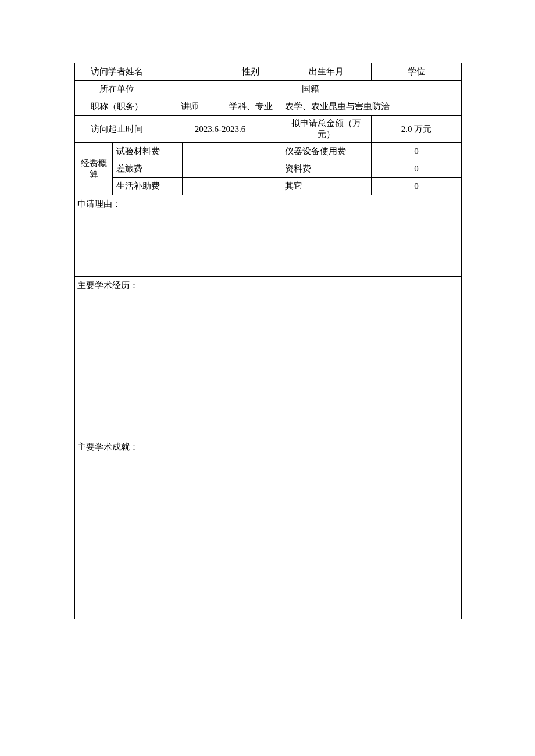 The image size is (535, 756). What do you see at coordinates (148, 169) in the screenshot?
I see `label-travel-fee: 差旅费` at bounding box center [148, 169].